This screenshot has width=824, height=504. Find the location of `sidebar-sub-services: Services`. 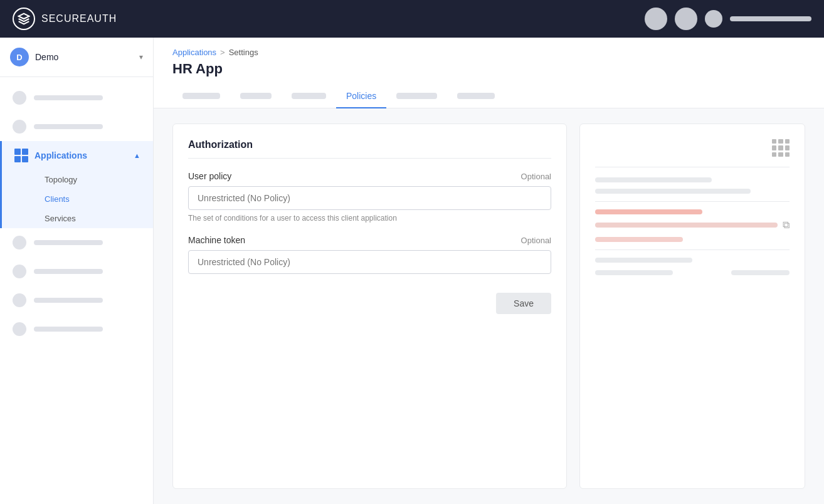

sidebar-sub-services: Services is located at coordinates (94, 218).